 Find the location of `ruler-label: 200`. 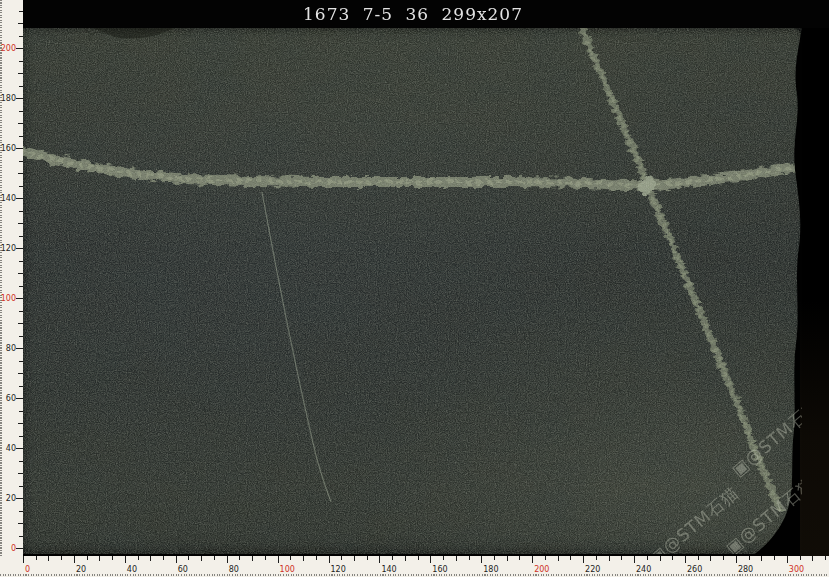

ruler-label: 200 is located at coordinates (542, 570).